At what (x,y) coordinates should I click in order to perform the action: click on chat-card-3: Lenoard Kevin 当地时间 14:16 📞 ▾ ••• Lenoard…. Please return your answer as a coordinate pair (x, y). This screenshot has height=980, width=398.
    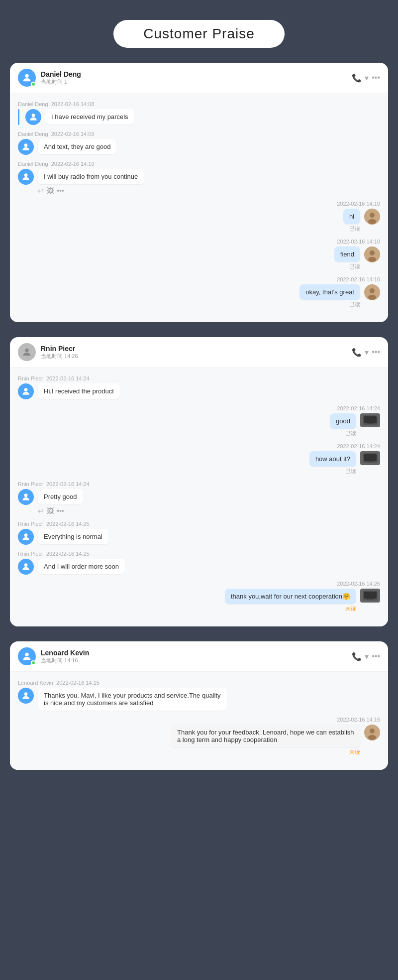
    Looking at the image, I should click on (199, 706).